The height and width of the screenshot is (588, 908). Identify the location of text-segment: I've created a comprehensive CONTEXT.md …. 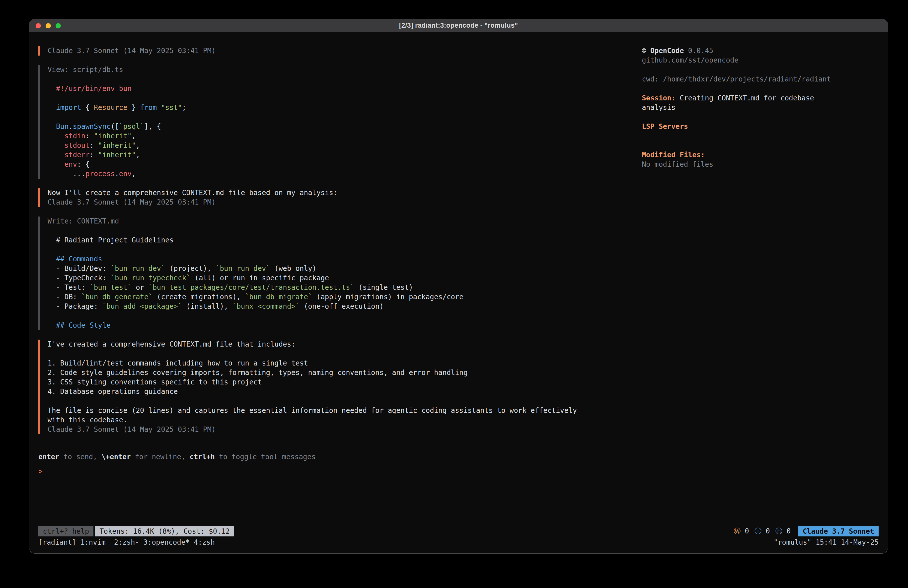
(172, 344).